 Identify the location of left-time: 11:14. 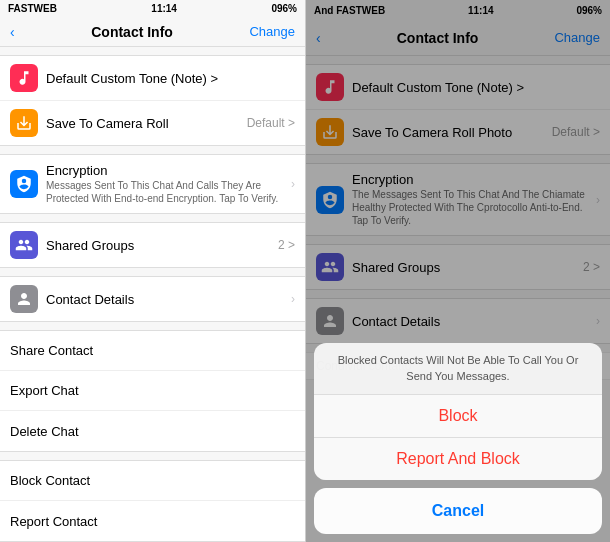
(164, 8).